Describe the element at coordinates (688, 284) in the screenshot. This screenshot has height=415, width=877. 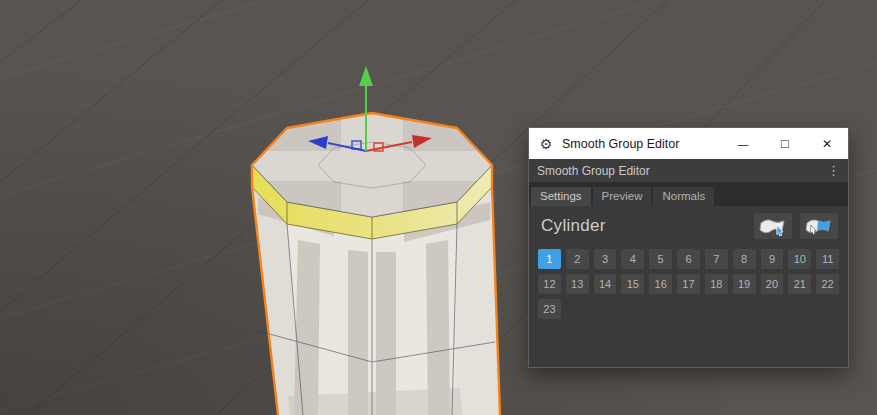
I see `group-button-17: 17` at that location.